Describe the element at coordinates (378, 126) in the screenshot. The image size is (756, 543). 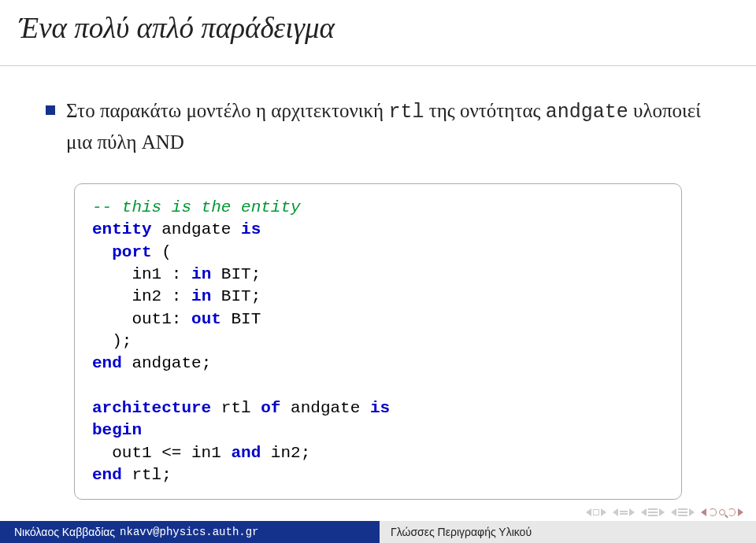
I see `bullet-item: Στο παρακάτω μοντέλο η αρχιτεκτονική rtl…` at that location.